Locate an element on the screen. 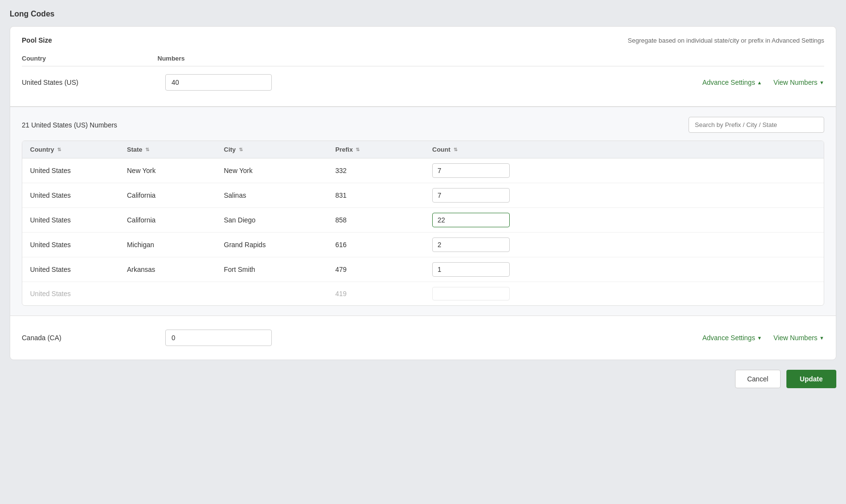 This screenshot has width=846, height=504. cell-country-1: United States is located at coordinates (78, 195).